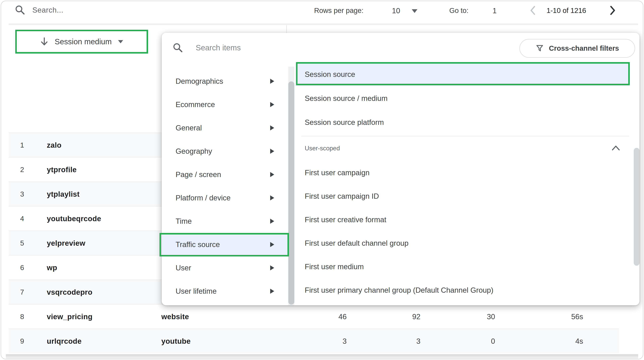  I want to click on category-item-general: General, so click(225, 128).